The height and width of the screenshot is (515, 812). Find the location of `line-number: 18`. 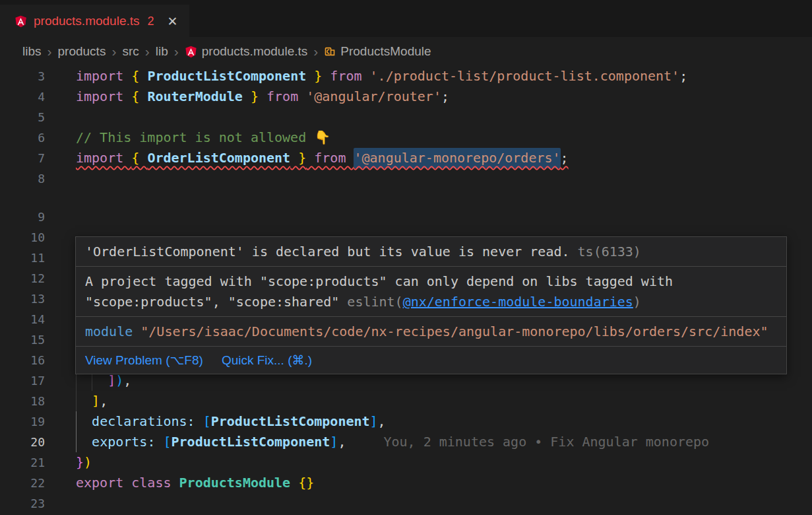

line-number: 18 is located at coordinates (22, 401).